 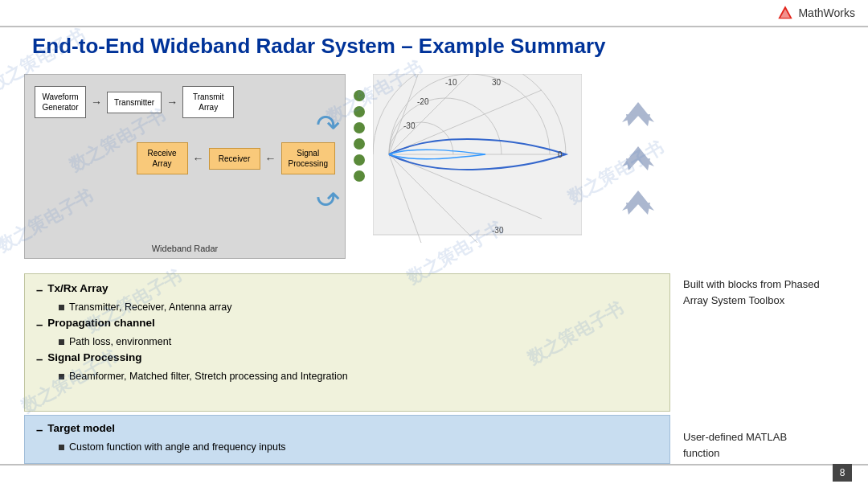 I want to click on bottom-divider, so click(x=434, y=465).